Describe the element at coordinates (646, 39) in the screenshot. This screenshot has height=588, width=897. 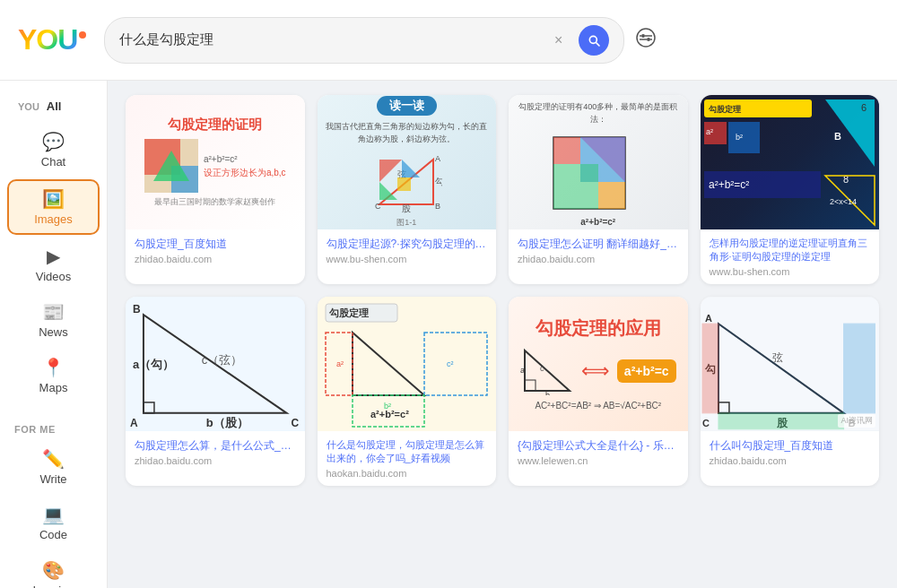
I see `filter-button` at that location.